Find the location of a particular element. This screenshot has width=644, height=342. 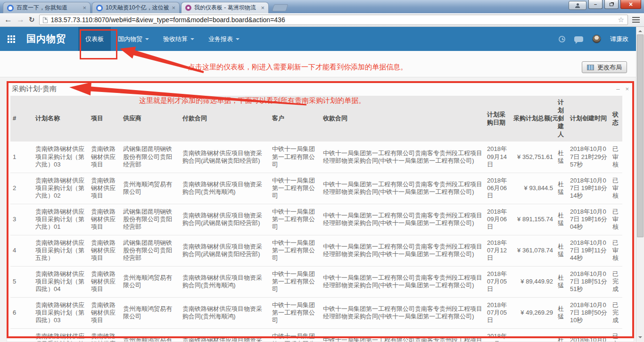

layout-columns-icon is located at coordinates (590, 67).